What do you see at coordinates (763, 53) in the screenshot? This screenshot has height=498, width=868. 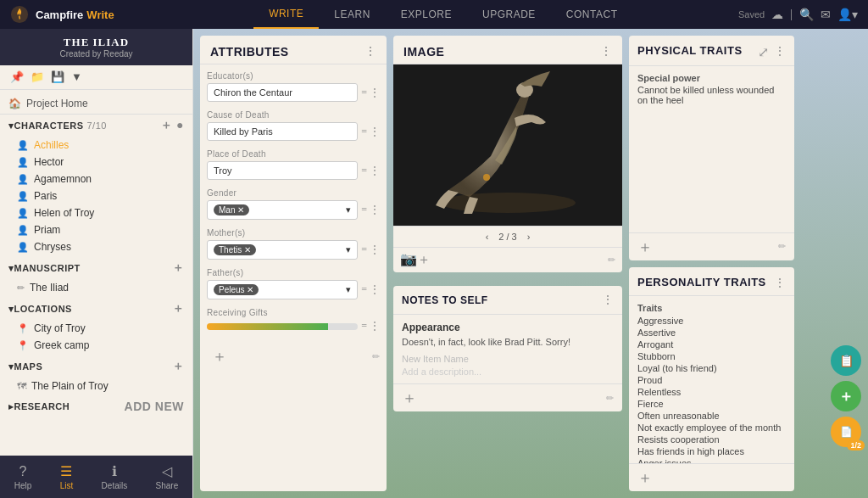 I see `move-icon: ⤢` at bounding box center [763, 53].